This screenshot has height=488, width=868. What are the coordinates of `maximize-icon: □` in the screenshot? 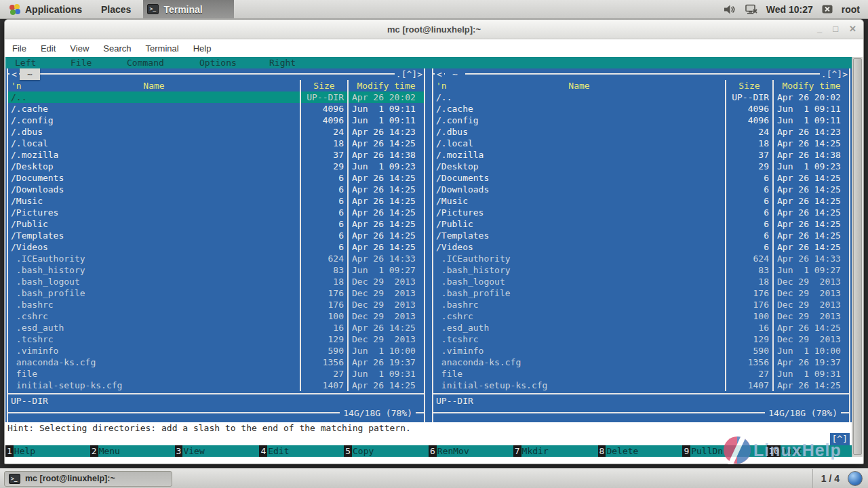 It's located at (835, 29).